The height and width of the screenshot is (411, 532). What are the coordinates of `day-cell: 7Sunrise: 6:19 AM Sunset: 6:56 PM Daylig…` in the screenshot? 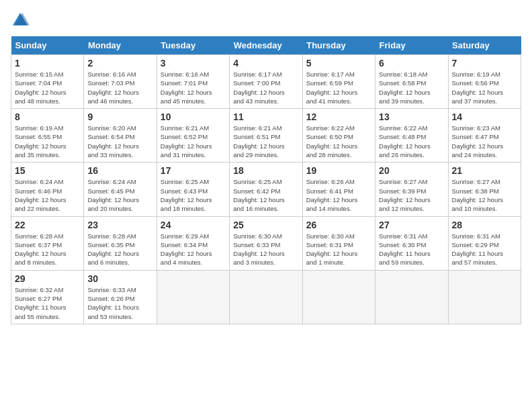 It's located at (484, 82).